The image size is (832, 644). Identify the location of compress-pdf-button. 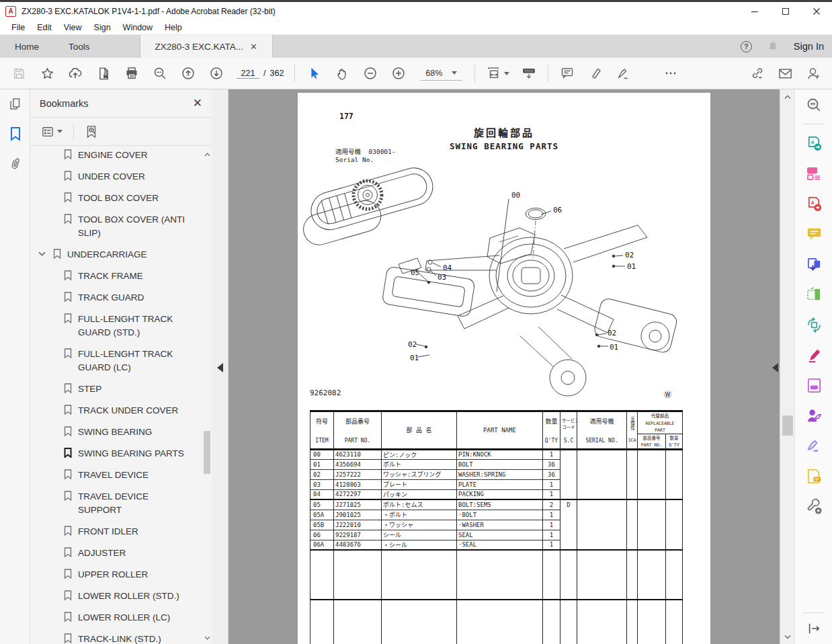
(813, 325).